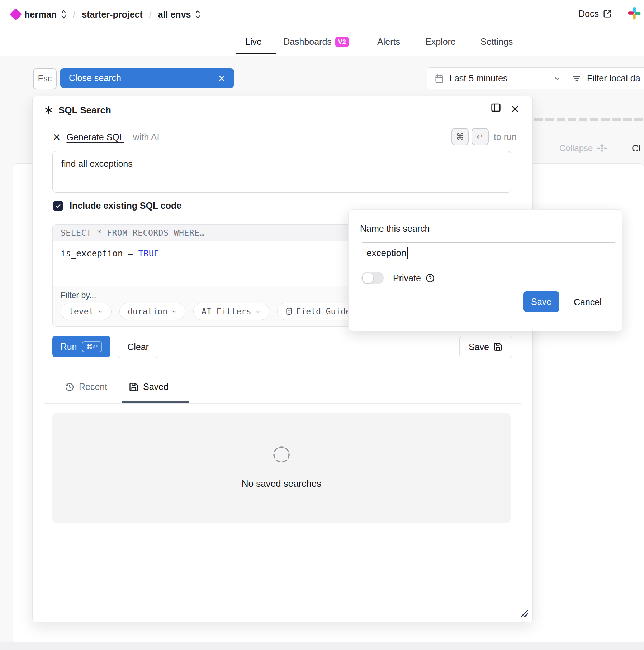 The width and height of the screenshot is (644, 650). What do you see at coordinates (77, 110) in the screenshot?
I see `panel-title-row: SQL Search` at bounding box center [77, 110].